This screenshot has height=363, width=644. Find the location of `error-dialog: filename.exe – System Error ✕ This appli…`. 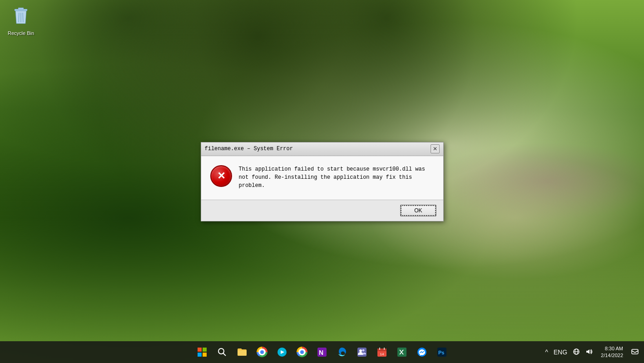

error-dialog: filename.exe – System Error ✕ This appli… is located at coordinates (322, 182).